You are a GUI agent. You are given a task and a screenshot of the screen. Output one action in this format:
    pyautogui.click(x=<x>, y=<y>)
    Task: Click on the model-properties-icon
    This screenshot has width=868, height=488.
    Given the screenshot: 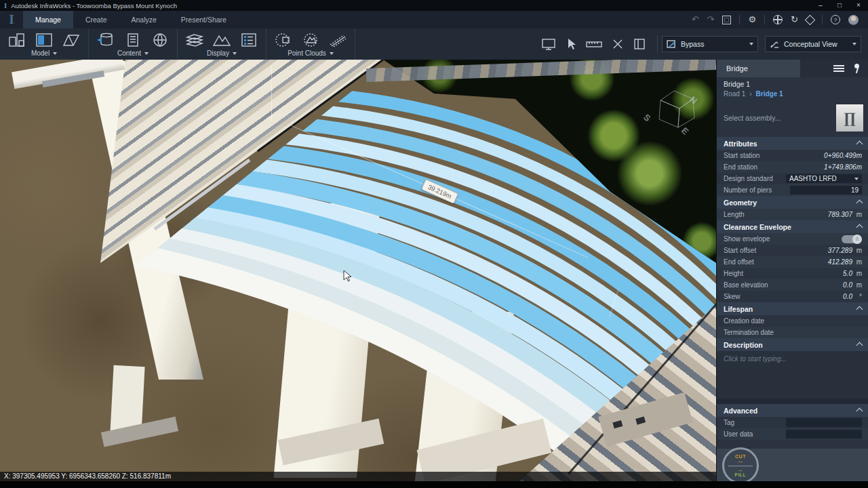 What is the action you would take?
    pyautogui.click(x=44, y=40)
    